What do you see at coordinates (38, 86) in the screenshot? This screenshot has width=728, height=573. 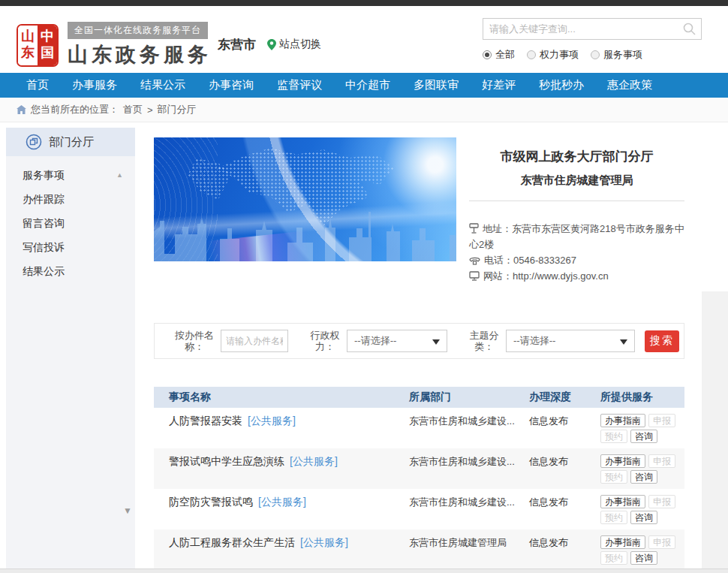 I see `nav-home: 首页` at bounding box center [38, 86].